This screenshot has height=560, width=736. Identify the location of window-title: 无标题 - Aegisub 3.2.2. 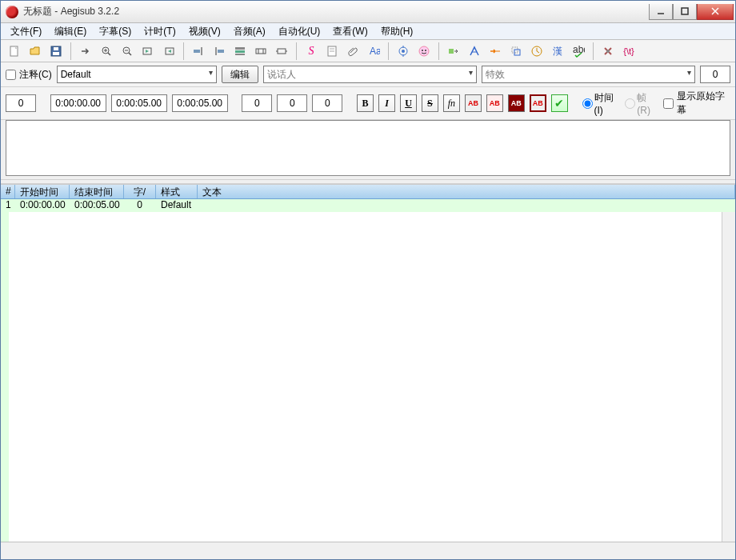
(336, 11).